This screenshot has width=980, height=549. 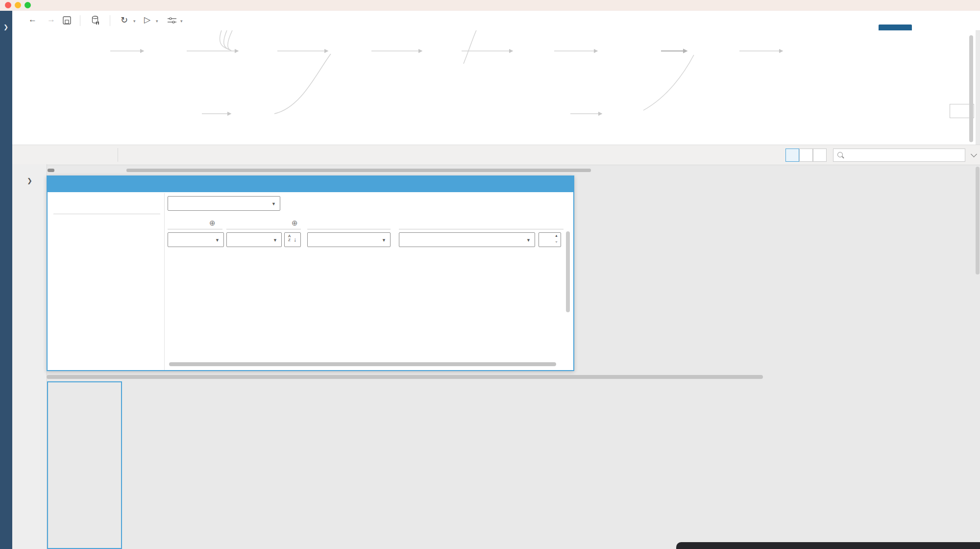 What do you see at coordinates (67, 21) in the screenshot?
I see `save-icon` at bounding box center [67, 21].